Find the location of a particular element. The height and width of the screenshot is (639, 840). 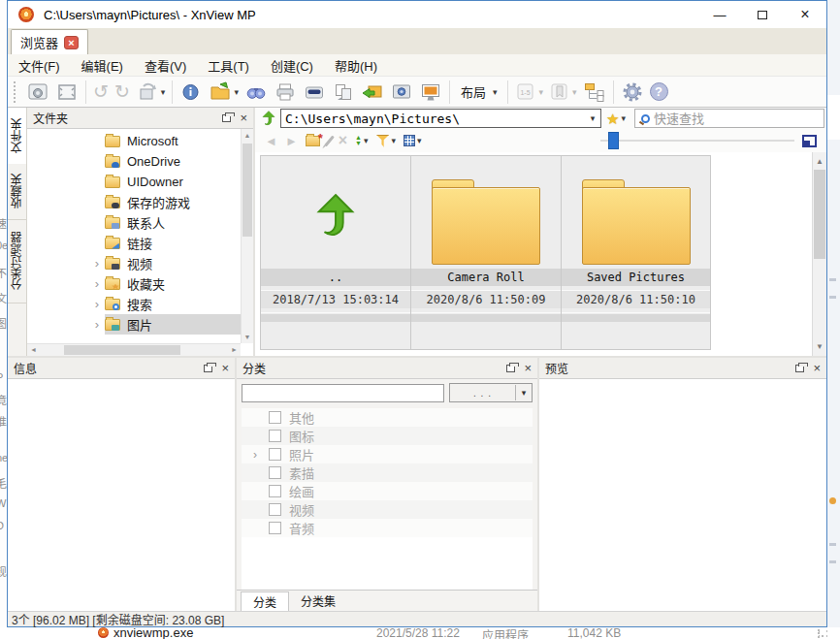

slideshow-button is located at coordinates (431, 91).